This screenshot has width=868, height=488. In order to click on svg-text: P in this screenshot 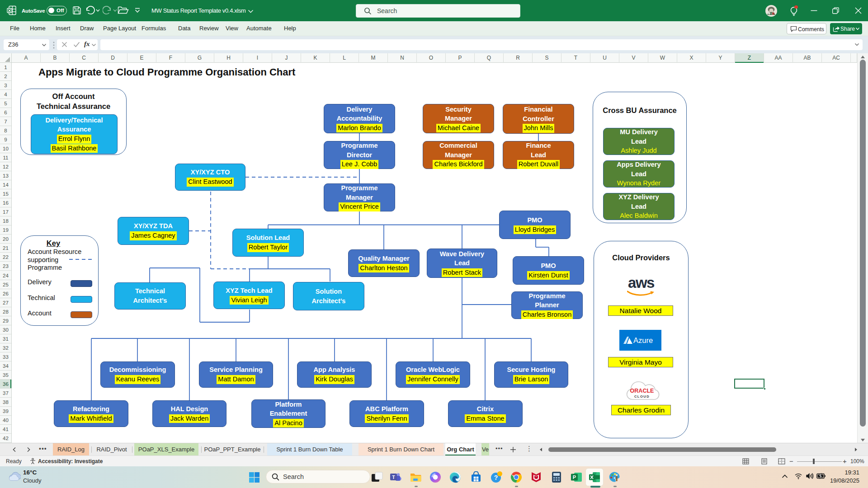, I will do `click(574, 477)`.